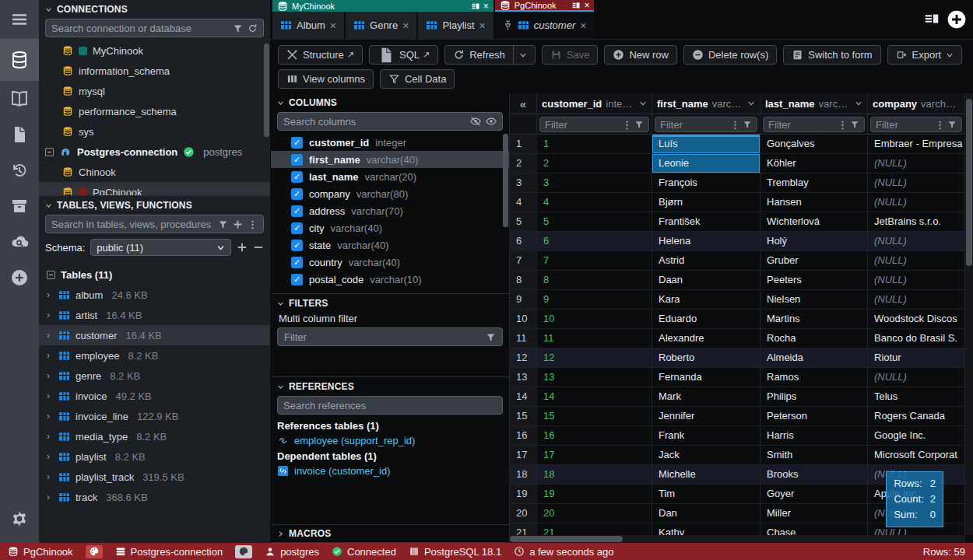 The image size is (973, 560). I want to click on grid-filter-input-last_name, so click(802, 124).